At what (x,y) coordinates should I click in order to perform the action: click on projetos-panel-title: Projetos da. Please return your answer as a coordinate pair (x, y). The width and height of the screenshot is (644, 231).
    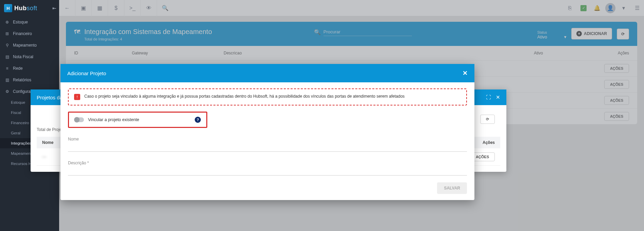
    Looking at the image, I should click on (50, 97).